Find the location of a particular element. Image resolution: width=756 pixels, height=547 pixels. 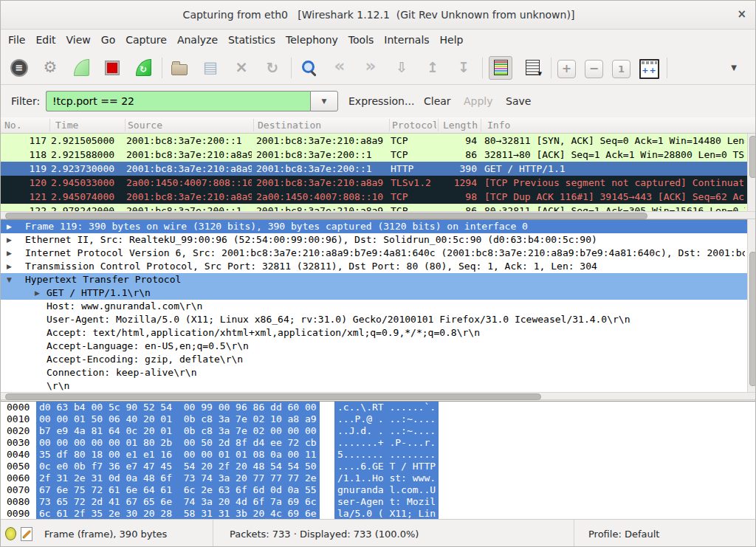

details-hscrollbar is located at coordinates (378, 396).